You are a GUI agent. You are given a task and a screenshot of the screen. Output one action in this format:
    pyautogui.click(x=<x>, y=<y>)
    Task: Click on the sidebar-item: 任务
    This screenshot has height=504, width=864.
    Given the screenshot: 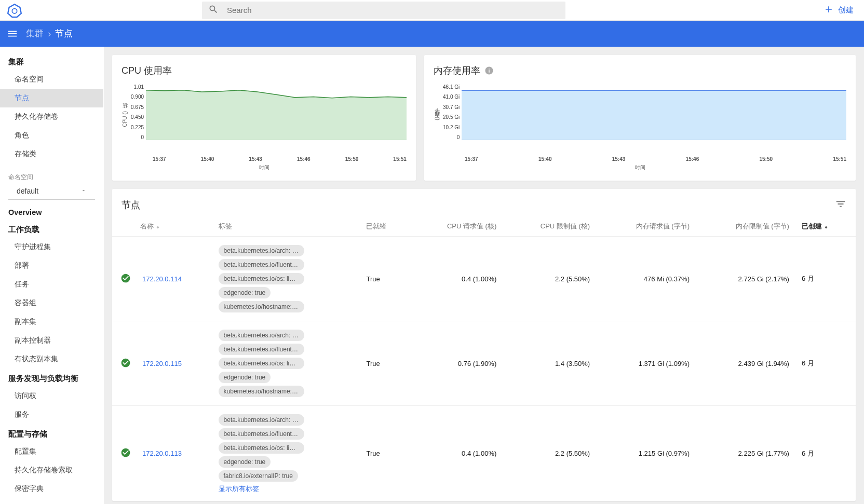 What is the action you would take?
    pyautogui.click(x=52, y=284)
    